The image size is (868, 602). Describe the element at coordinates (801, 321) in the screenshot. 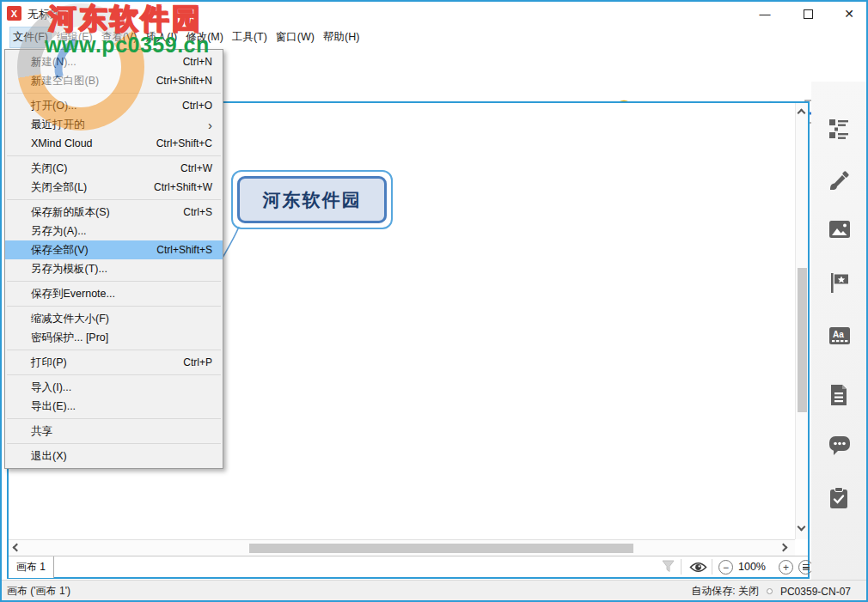

I see `vertical-scrollbar` at that location.